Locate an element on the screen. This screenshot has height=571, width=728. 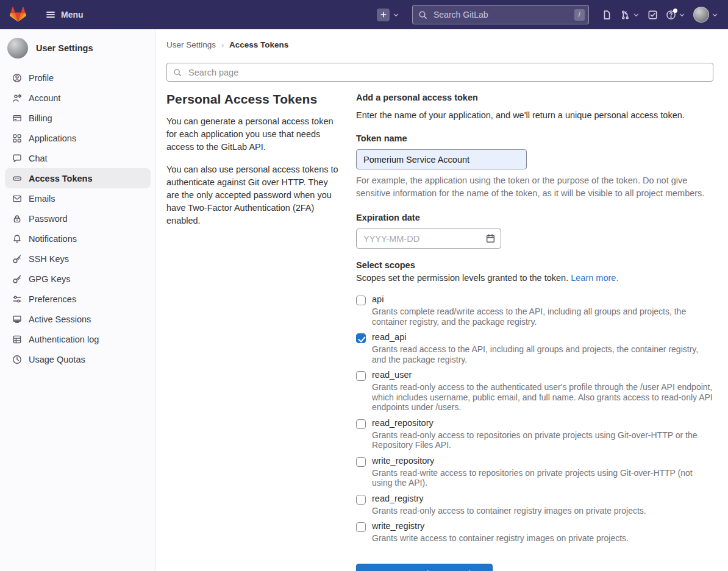
breadcrumb-user-settings: User Settings is located at coordinates (191, 45).